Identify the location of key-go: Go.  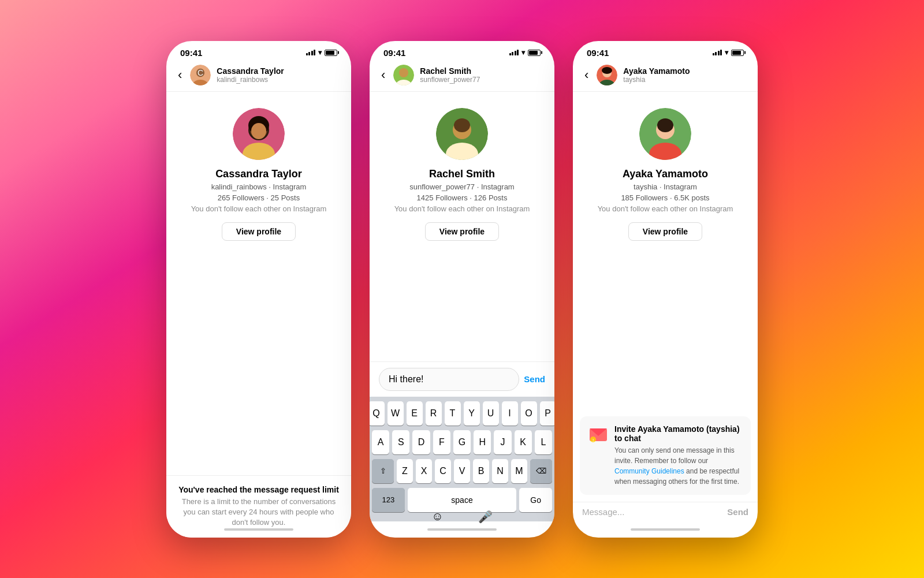
(536, 500).